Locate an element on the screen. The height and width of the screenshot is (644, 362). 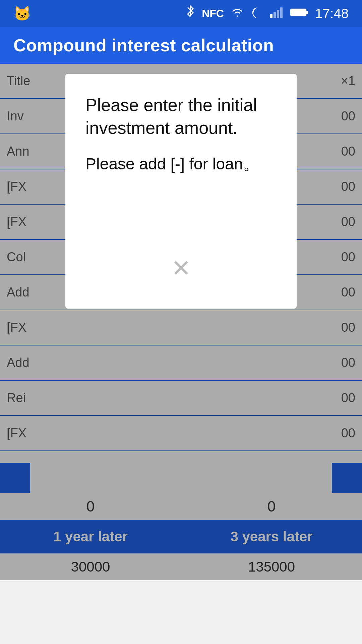
status-bar: 🐱 NFC is located at coordinates (181, 13).